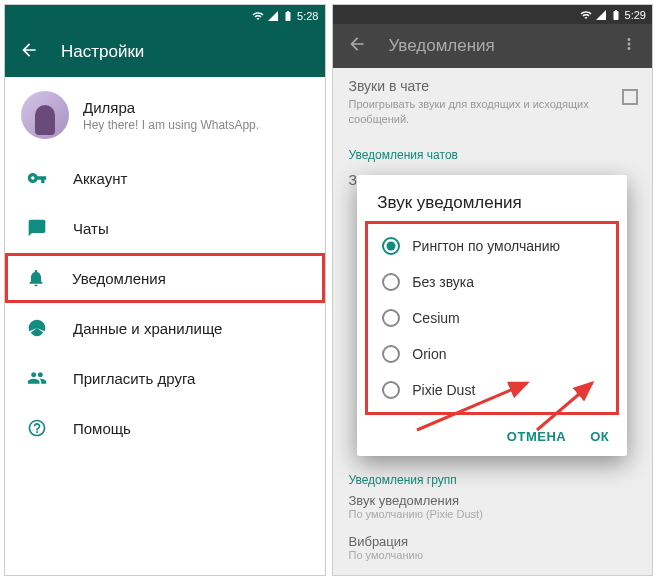  I want to click on invite-icon, so click(37, 378).